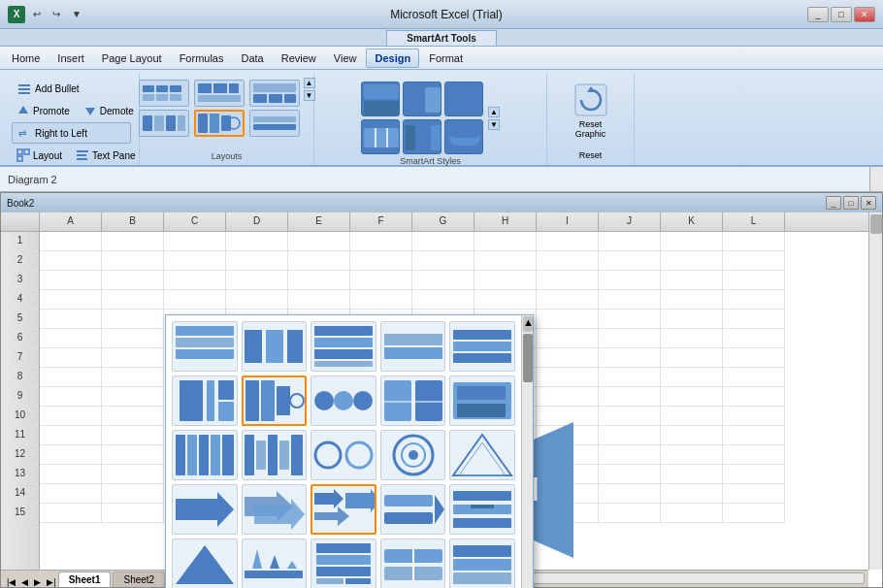  Describe the element at coordinates (841, 15) in the screenshot. I see `maximize-button: □` at that location.